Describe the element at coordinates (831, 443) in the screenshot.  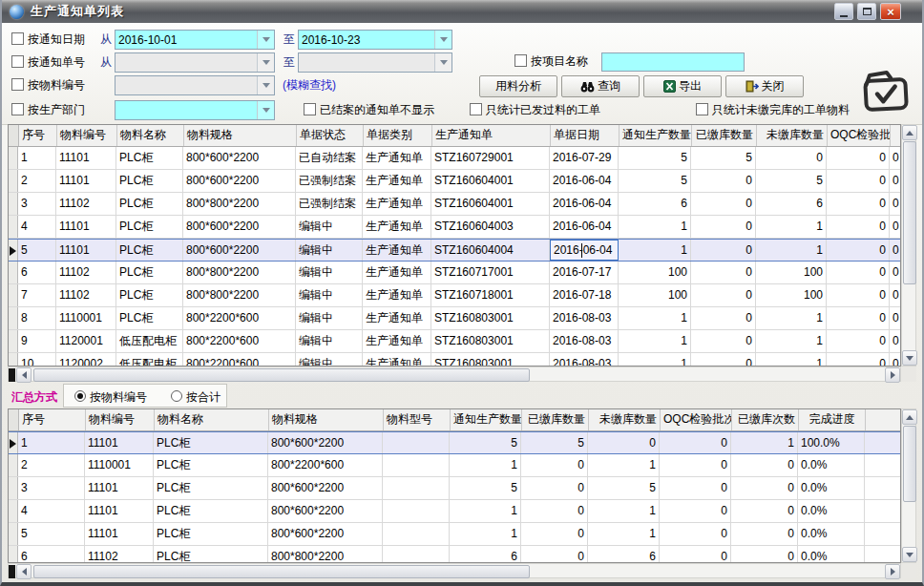
I see `cell: 100.0%` at that location.